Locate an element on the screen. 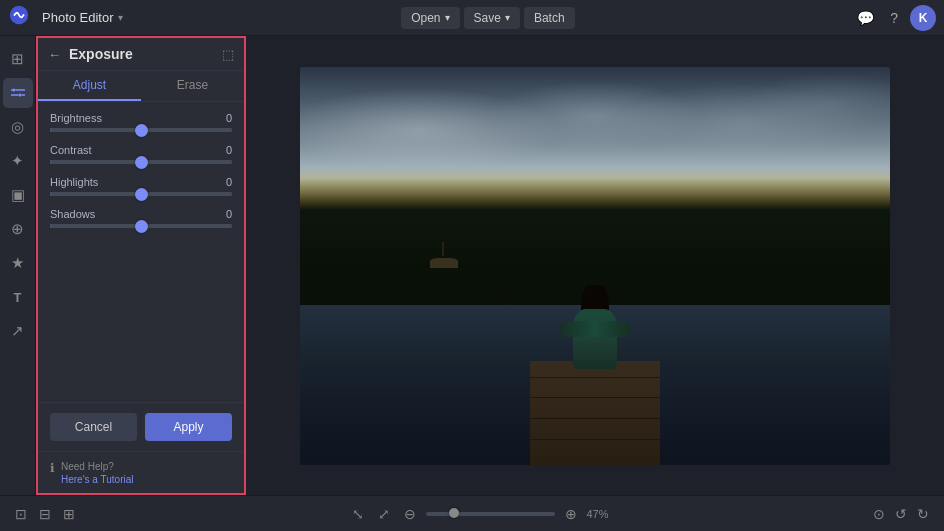  layers-view-icon: ⊡ is located at coordinates (21, 514).